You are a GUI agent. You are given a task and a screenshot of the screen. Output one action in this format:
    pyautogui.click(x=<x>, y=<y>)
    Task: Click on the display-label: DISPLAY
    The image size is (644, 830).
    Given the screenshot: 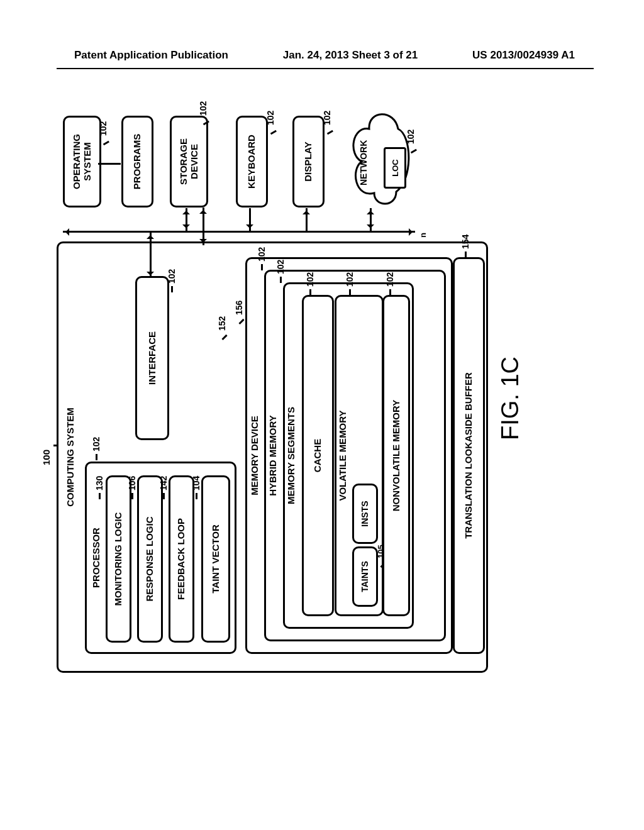 What is the action you would take?
    pyautogui.click(x=308, y=162)
    